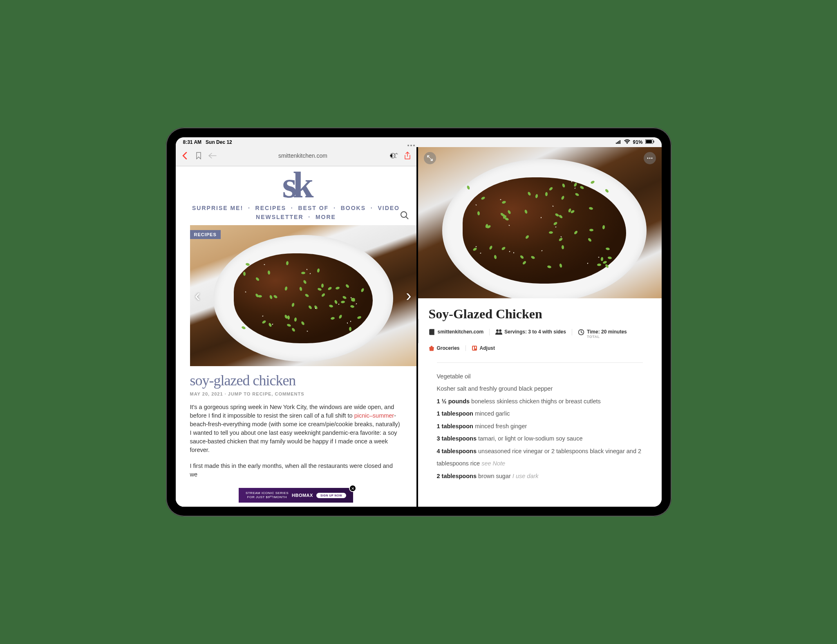 The image size is (837, 644). What do you see at coordinates (192, 142) in the screenshot?
I see `status-time: 8:31 AM` at bounding box center [192, 142].